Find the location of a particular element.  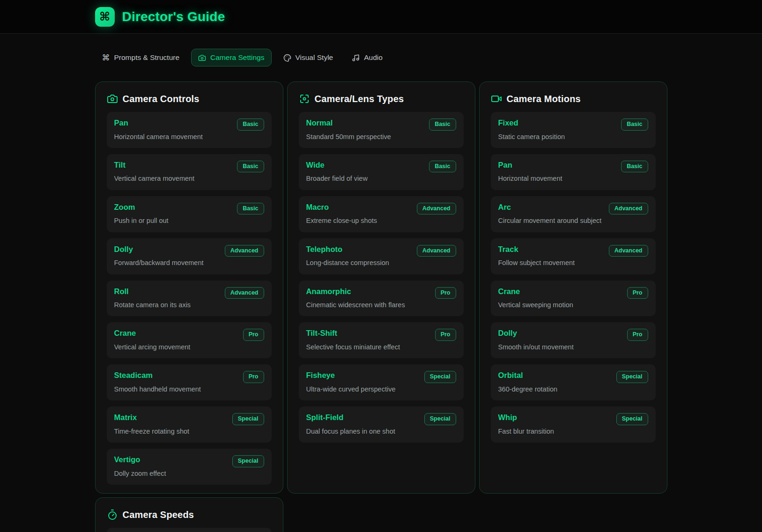

viewfinder-icon is located at coordinates (304, 99).